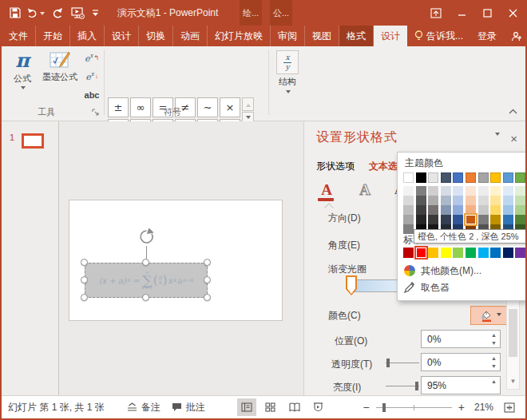 This screenshot has width=527, height=420. What do you see at coordinates (295, 407) in the screenshot?
I see `reading-view-icon` at bounding box center [295, 407].